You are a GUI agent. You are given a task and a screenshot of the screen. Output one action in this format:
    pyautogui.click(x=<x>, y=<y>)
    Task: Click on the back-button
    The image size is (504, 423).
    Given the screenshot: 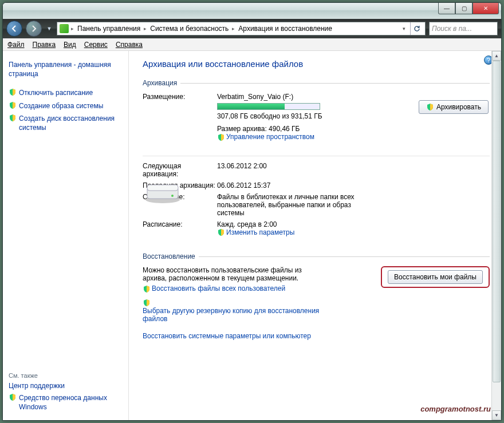 What is the action you would take?
    pyautogui.click(x=14, y=29)
    